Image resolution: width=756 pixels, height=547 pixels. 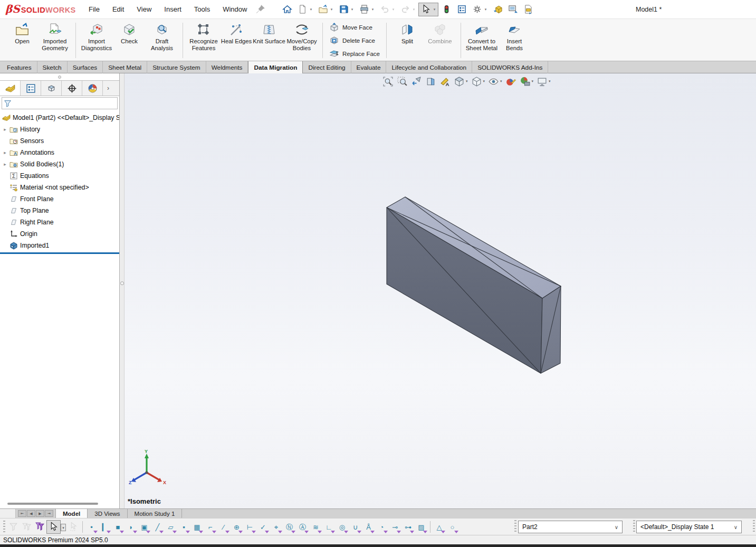 What do you see at coordinates (510, 68) in the screenshot?
I see `solidworks-add-ins-tab: SOLIDWORKS Add-Ins` at bounding box center [510, 68].